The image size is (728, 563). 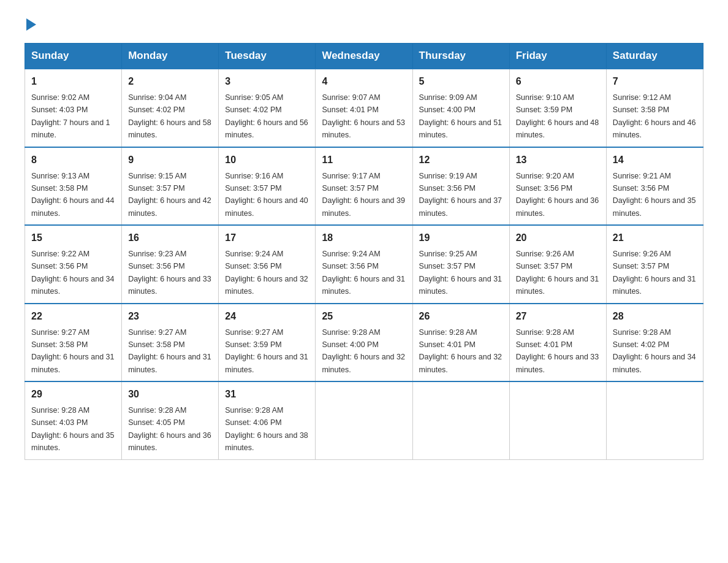 What do you see at coordinates (364, 264) in the screenshot?
I see `calendar-week-row: 15Sunrise: 9:22 AMSunset: 3:56 PMDayligh…` at bounding box center [364, 264].